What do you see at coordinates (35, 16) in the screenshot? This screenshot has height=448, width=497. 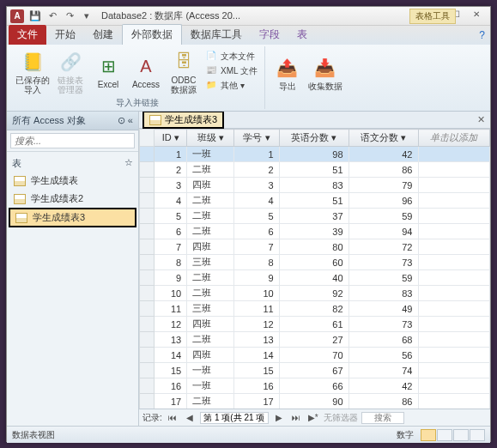 I see `save-icon: 💾` at bounding box center [35, 16].